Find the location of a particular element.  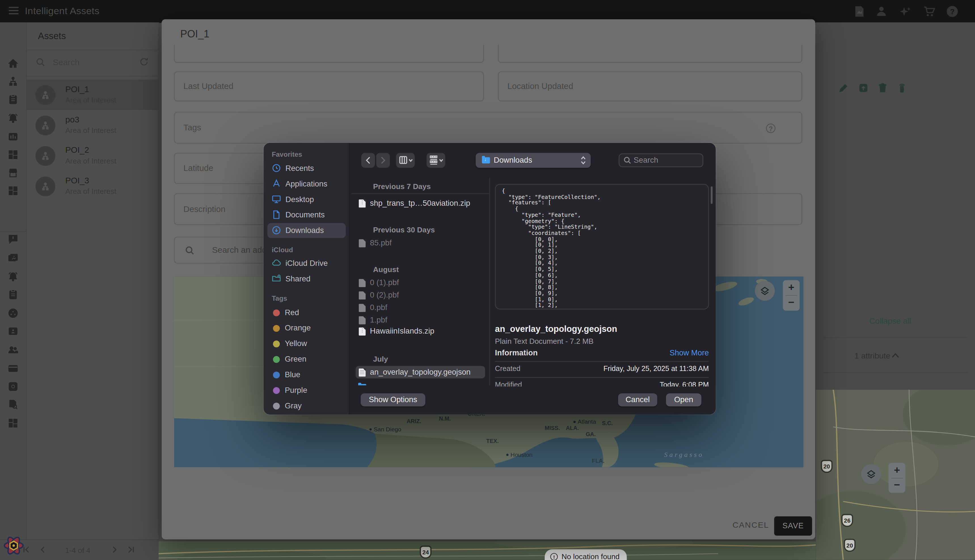

sidebar-item-recents: Recents is located at coordinates (306, 168).